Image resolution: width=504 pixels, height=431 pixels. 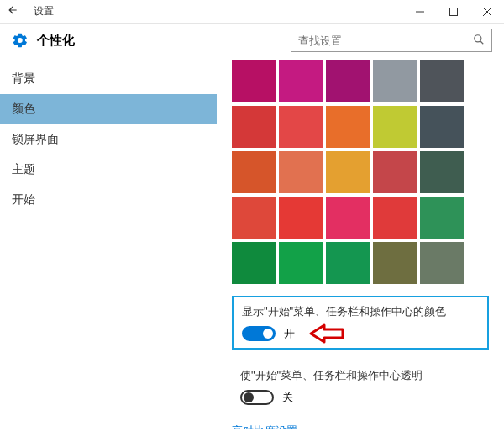 What do you see at coordinates (454, 12) in the screenshot?
I see `maximize-button` at bounding box center [454, 12].